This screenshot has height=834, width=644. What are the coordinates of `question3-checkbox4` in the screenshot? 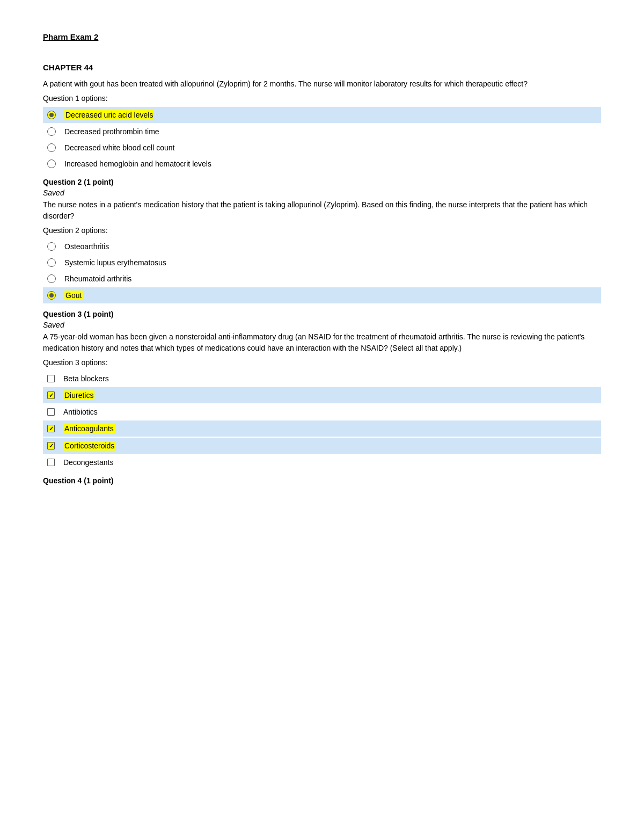 It's located at (51, 429).